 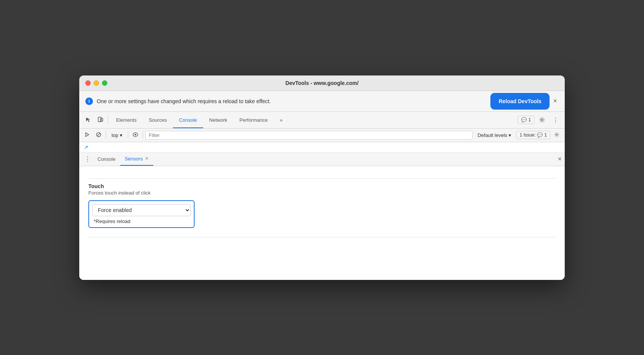 What do you see at coordinates (524, 120) in the screenshot?
I see `badge-icon: 💬` at bounding box center [524, 120].